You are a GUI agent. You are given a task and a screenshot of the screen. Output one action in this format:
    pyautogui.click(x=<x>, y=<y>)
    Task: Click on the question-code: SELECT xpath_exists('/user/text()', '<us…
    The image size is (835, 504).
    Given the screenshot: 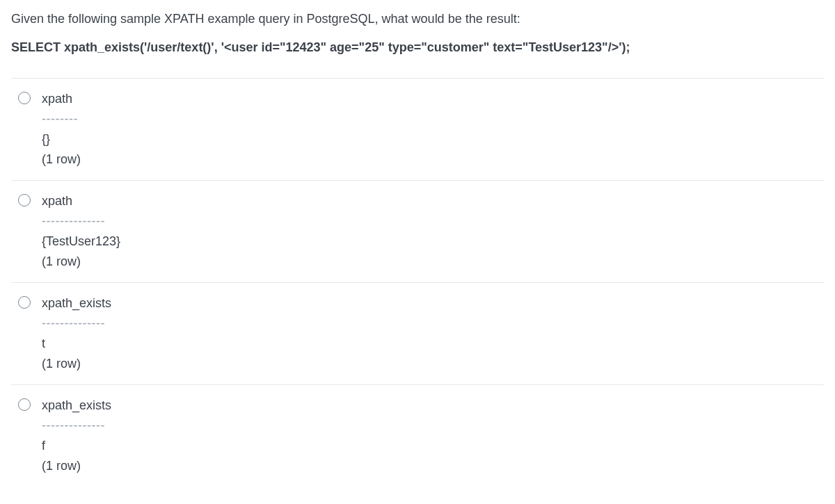 What is the action you would take?
    pyautogui.click(x=418, y=47)
    